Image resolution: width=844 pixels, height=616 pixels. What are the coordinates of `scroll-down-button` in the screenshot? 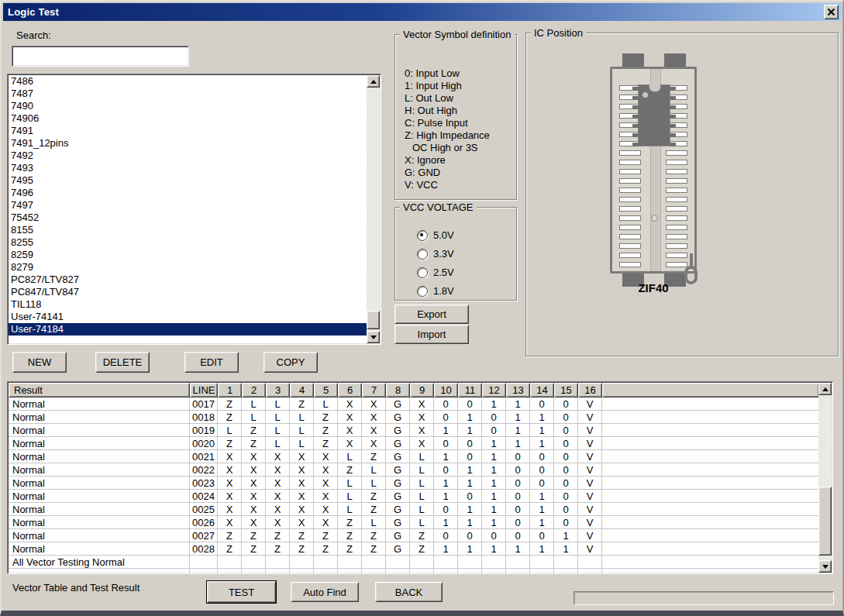 It's located at (374, 337).